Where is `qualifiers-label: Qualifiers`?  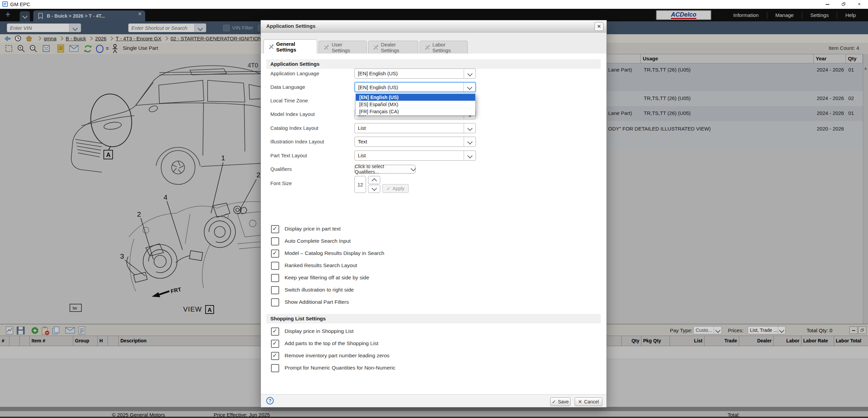
qualifiers-label: Qualifiers is located at coordinates (281, 169).